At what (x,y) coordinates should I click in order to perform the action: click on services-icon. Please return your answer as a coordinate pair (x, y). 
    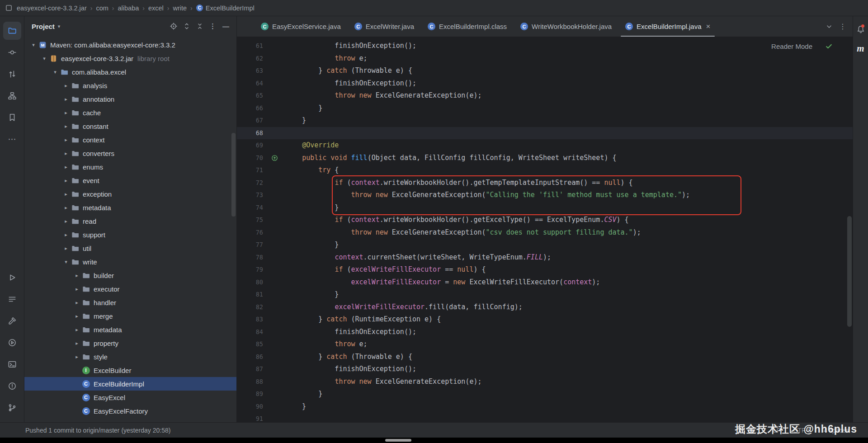
    Looking at the image, I should click on (12, 343).